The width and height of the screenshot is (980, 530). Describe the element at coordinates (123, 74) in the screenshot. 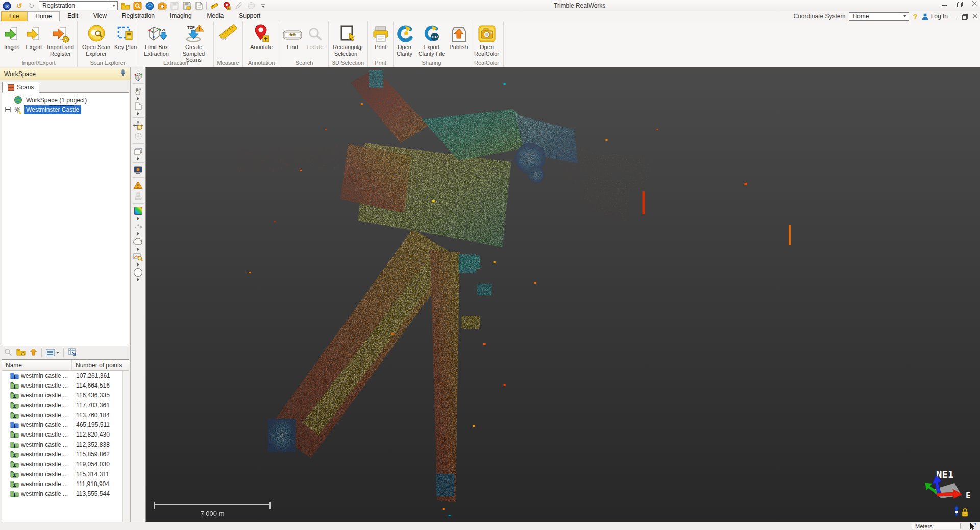

I see `pin-icon` at that location.